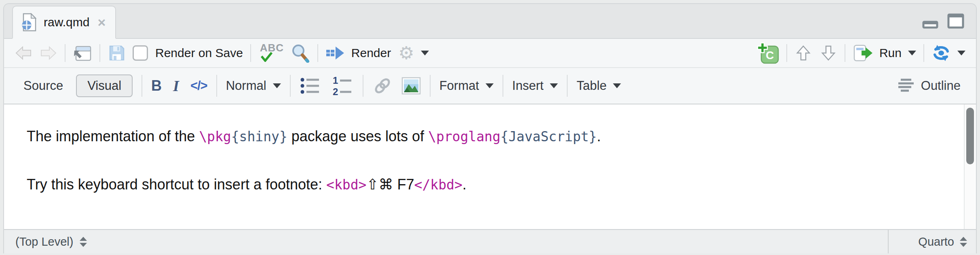 The height and width of the screenshot is (255, 980). I want to click on code-icon: </>, so click(199, 86).